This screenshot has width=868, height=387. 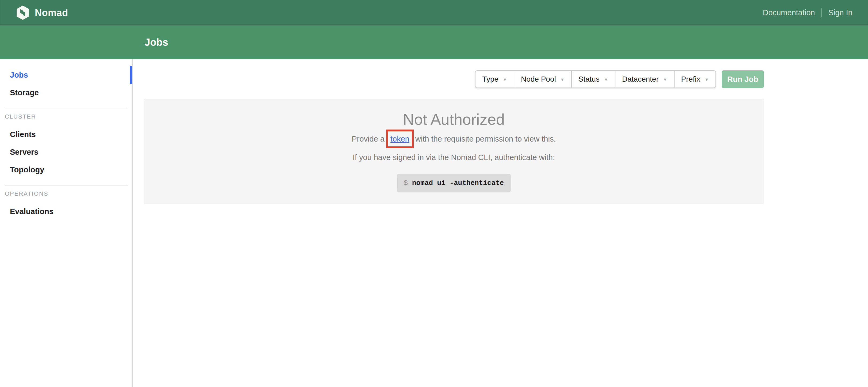 What do you see at coordinates (23, 134) in the screenshot?
I see `sidebar-item-label: Clients` at bounding box center [23, 134].